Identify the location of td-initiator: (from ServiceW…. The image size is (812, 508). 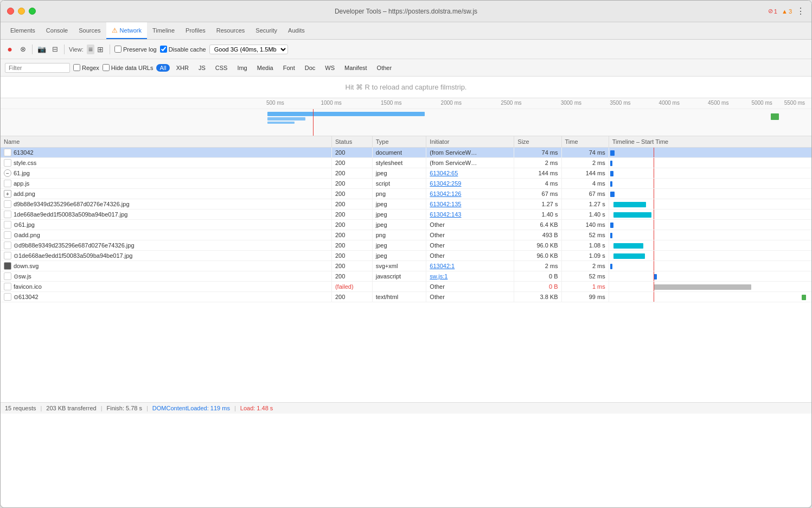
(470, 153).